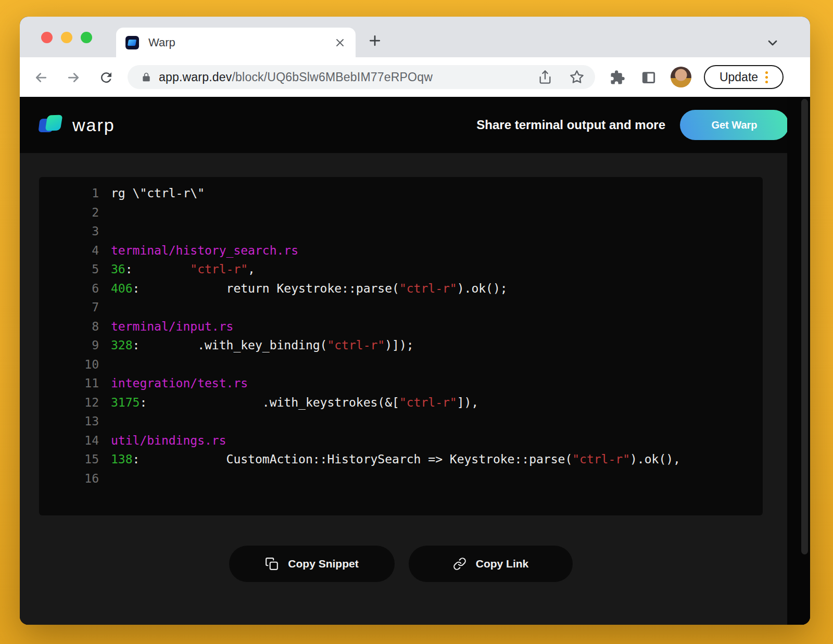 The image size is (833, 644). Describe the element at coordinates (361, 77) in the screenshot. I see `address-bar: app.warp.dev/block/UQ6bSlw6MBebIM77eRPOq…` at that location.